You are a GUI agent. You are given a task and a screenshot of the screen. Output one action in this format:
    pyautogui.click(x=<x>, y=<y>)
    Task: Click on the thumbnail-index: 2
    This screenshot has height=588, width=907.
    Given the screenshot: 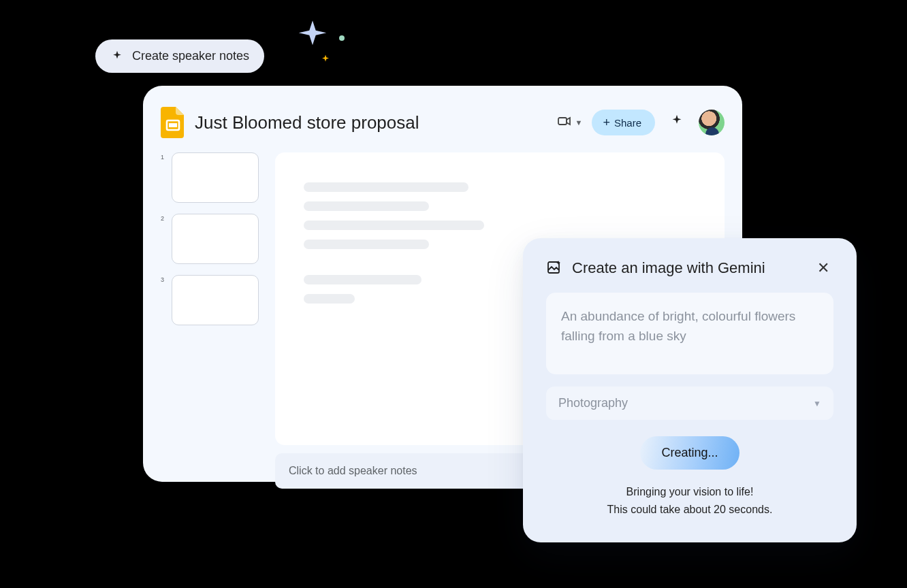 What is the action you would take?
    pyautogui.click(x=163, y=218)
    